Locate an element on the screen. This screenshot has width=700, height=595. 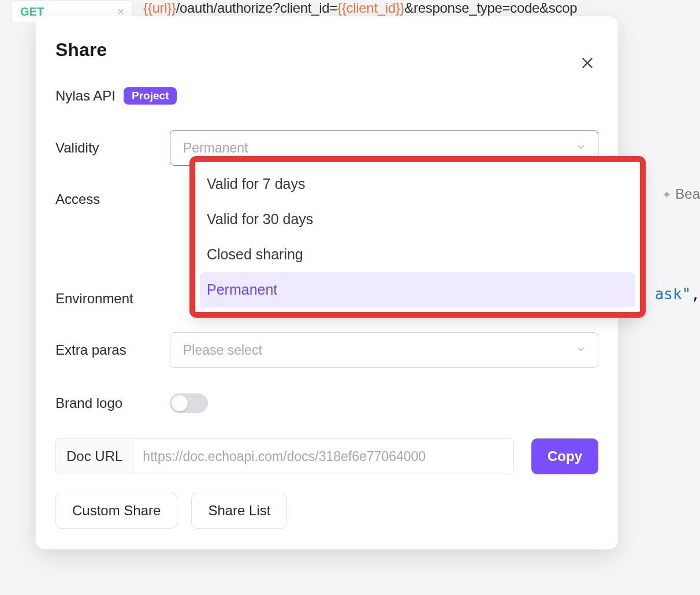
brand-logo-row: Brand logo is located at coordinates (327, 403).